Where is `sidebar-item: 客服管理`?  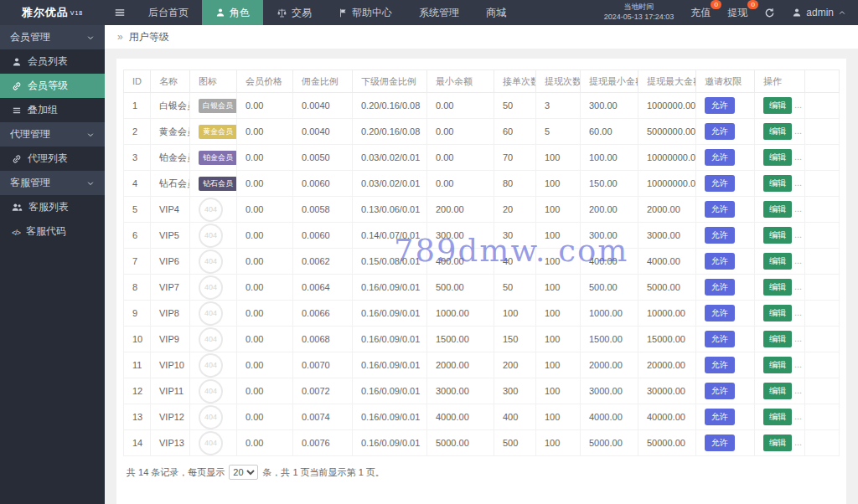 sidebar-item: 客服管理 is located at coordinates (52, 183).